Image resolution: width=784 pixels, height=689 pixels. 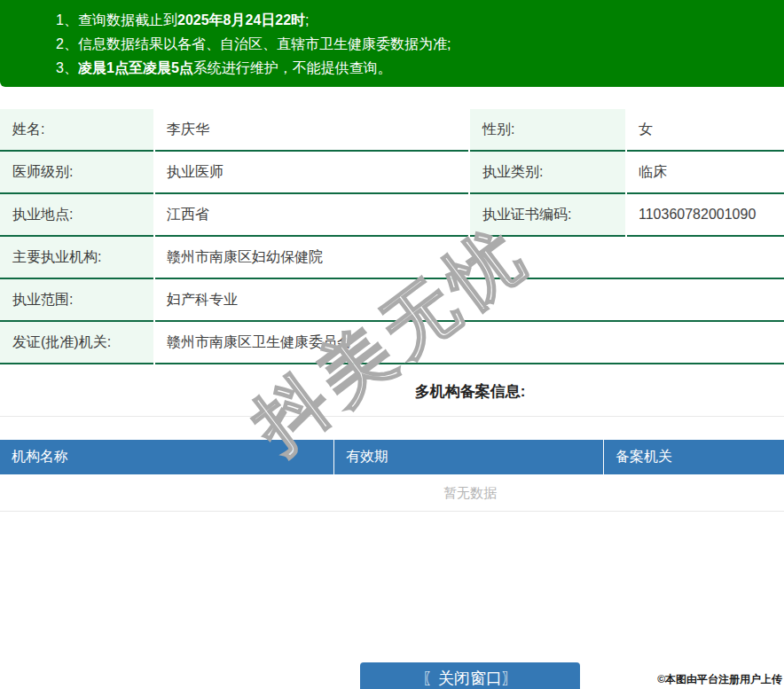 I want to click on notice-text: 系统进行维护，不能提供查询。, so click(x=293, y=67).